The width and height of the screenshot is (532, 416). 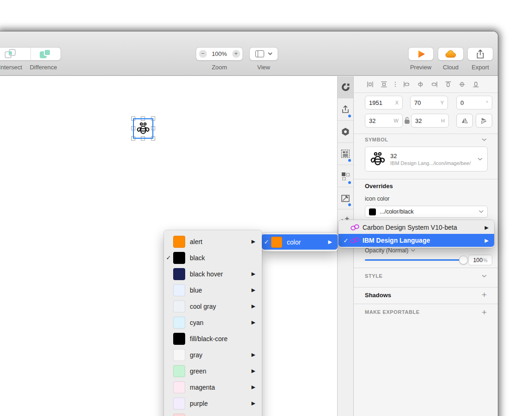 What do you see at coordinates (378, 295) in the screenshot?
I see `shadows-label: Shadows` at bounding box center [378, 295].